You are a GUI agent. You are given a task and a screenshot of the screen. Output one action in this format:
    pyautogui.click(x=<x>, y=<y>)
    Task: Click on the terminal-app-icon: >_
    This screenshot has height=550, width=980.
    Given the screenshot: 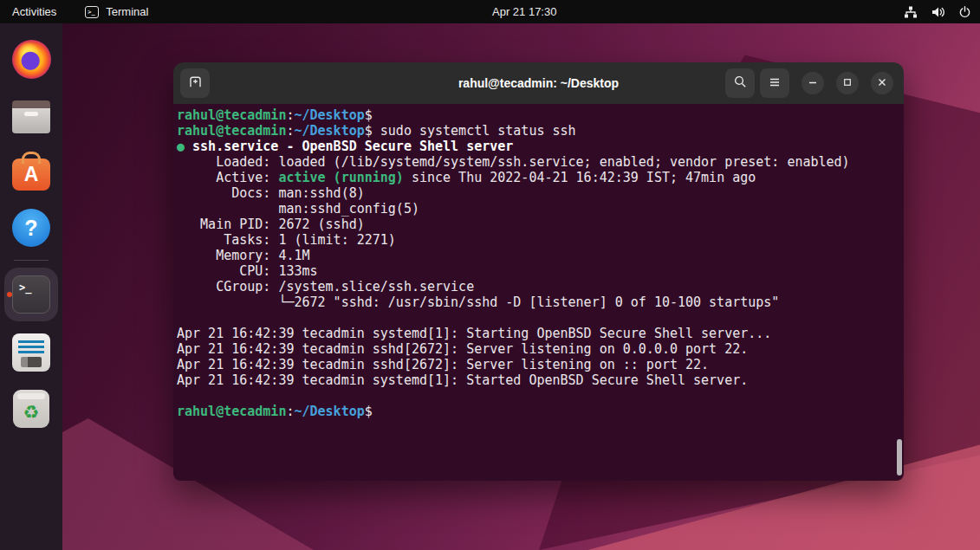 What is the action you would take?
    pyautogui.click(x=92, y=12)
    